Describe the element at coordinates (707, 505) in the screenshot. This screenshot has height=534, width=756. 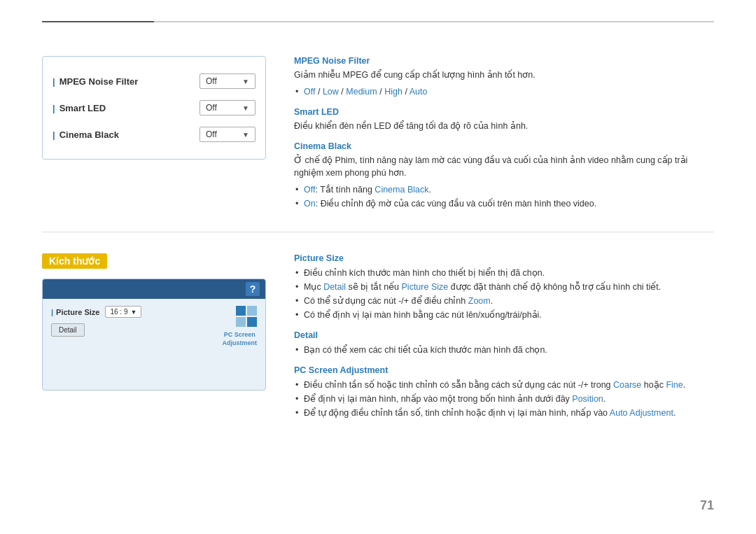
I see `page-number: 71` at that location.